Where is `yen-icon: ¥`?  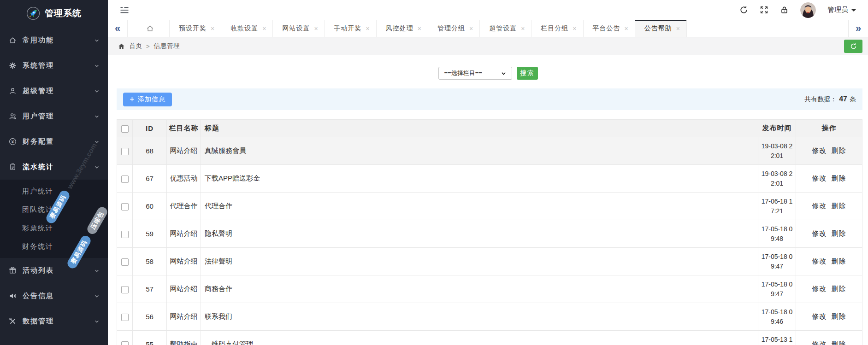 yen-icon: ¥ is located at coordinates (13, 142).